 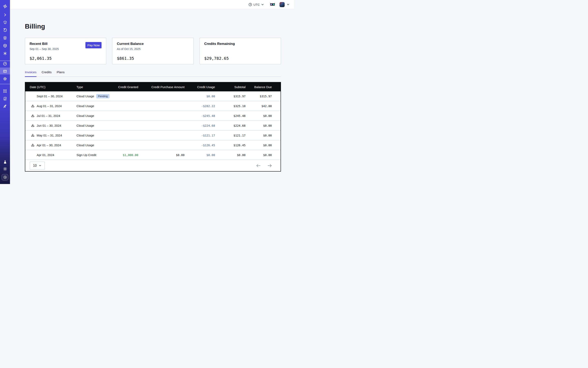 I want to click on invoice-date: Apr 01, 2024, so click(x=45, y=155).